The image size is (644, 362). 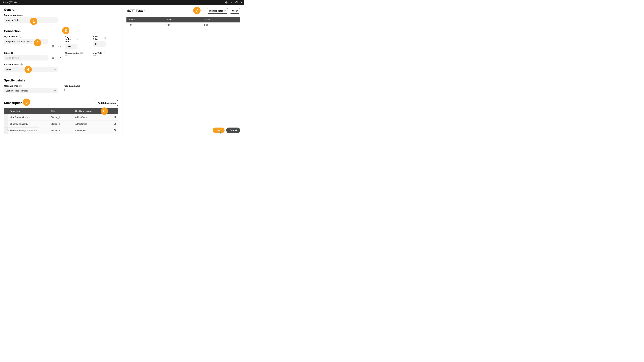 What do you see at coordinates (31, 91) in the screenshot?
I see `message-type-select: Last message (simple)` at bounding box center [31, 91].